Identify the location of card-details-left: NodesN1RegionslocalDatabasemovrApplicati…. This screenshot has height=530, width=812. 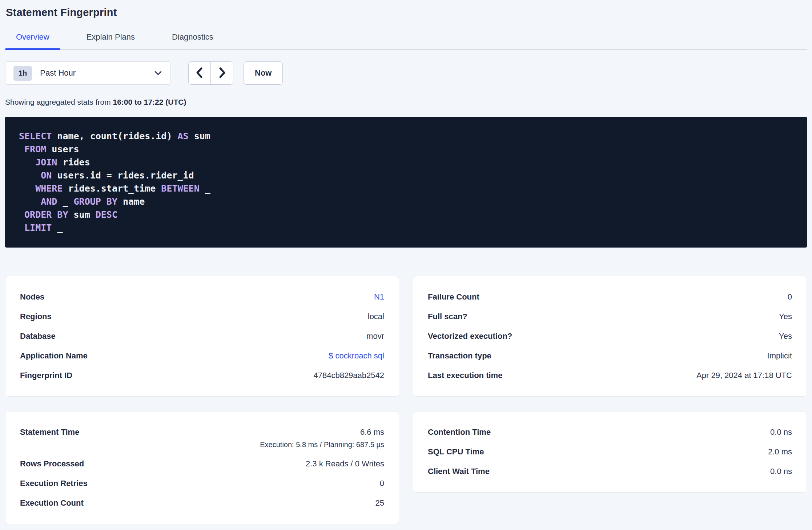
(202, 336).